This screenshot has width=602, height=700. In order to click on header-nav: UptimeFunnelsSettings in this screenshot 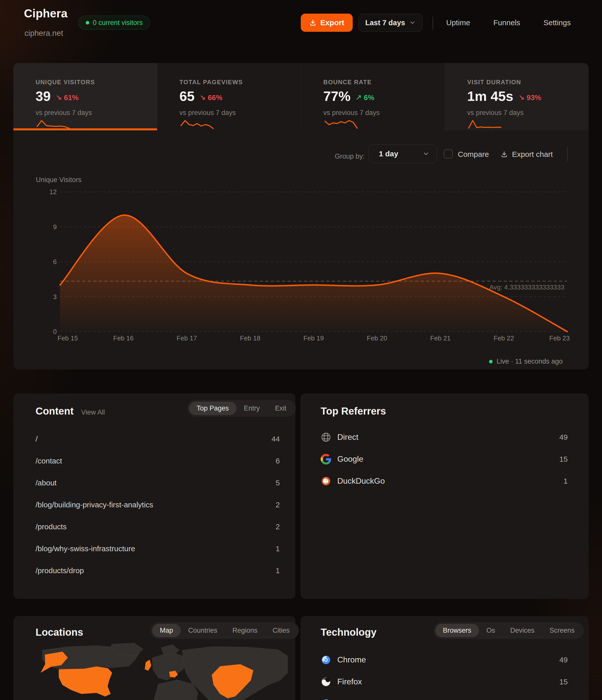, I will do `click(507, 23)`.